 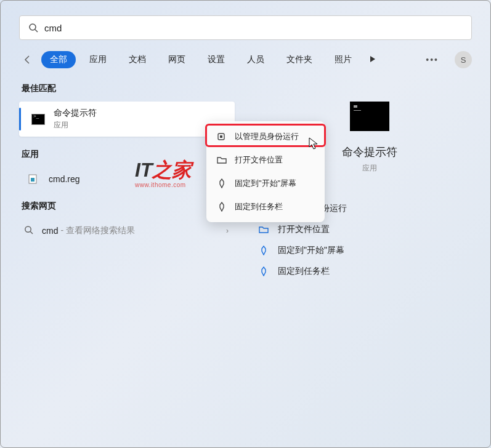 What do you see at coordinates (75, 113) in the screenshot?
I see `best-match-title: 命令提示符` at bounding box center [75, 113].